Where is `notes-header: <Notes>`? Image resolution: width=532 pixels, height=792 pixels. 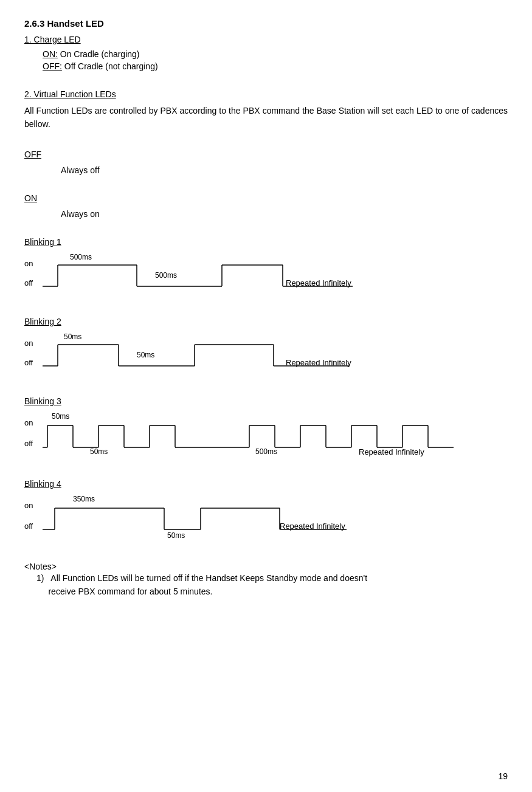 notes-header: <Notes> is located at coordinates (266, 566).